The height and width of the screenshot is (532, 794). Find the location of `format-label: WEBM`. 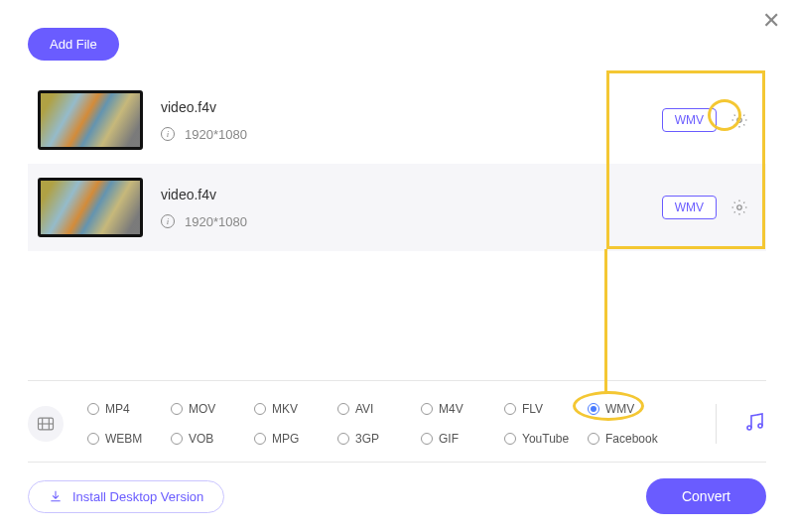

format-label: WEBM is located at coordinates (123, 439).